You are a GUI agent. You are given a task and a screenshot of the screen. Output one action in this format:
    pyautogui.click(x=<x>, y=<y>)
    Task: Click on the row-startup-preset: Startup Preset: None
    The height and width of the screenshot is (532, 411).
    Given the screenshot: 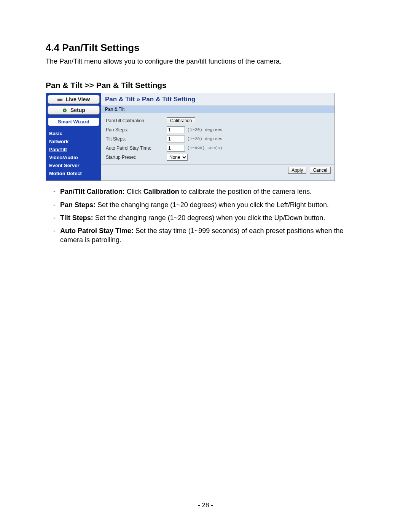 What is the action you would take?
    pyautogui.click(x=218, y=157)
    